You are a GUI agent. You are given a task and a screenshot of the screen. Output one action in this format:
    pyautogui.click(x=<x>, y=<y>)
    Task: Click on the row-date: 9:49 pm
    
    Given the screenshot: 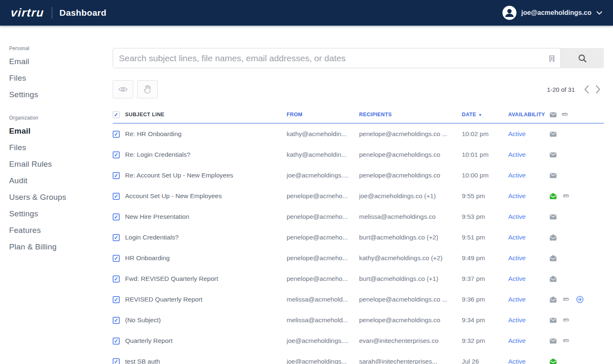 What is the action you would take?
    pyautogui.click(x=485, y=258)
    